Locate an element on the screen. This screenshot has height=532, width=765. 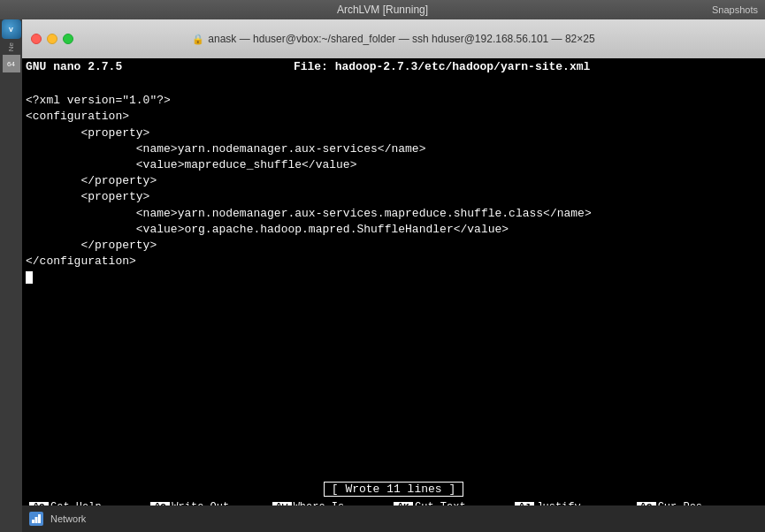
cursor is located at coordinates (29, 277).